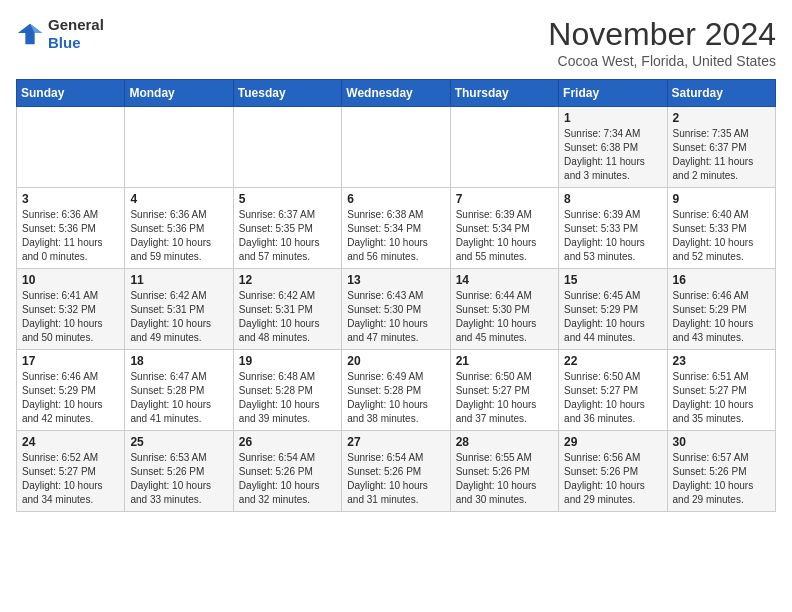  Describe the element at coordinates (178, 317) in the screenshot. I see `day-info: Sunrise: 6:42 AM Sunset: 5:31 PM Dayligh…` at that location.